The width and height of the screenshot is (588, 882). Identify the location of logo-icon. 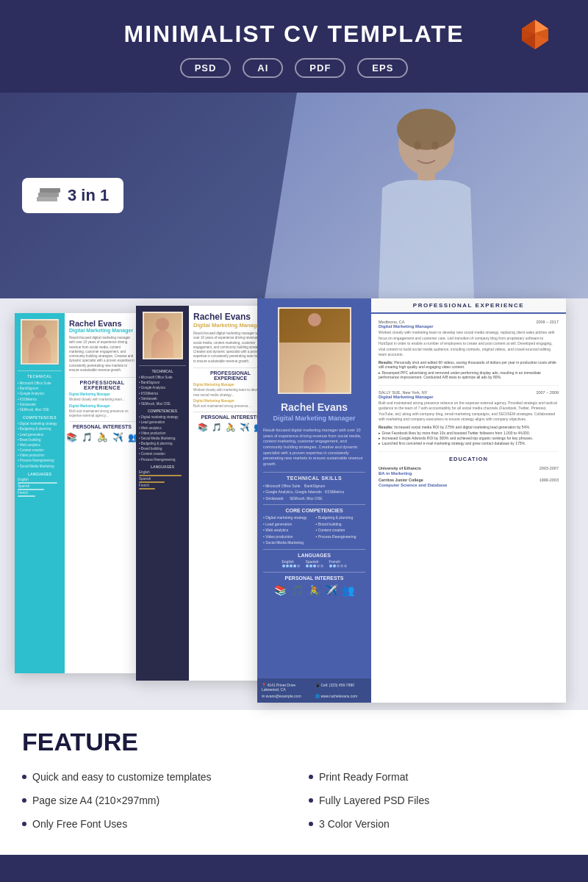
(535, 35).